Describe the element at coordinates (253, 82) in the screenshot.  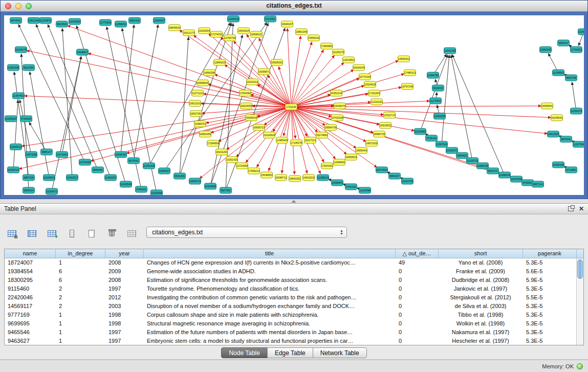
I see `graph-node: 22024213` at that location.